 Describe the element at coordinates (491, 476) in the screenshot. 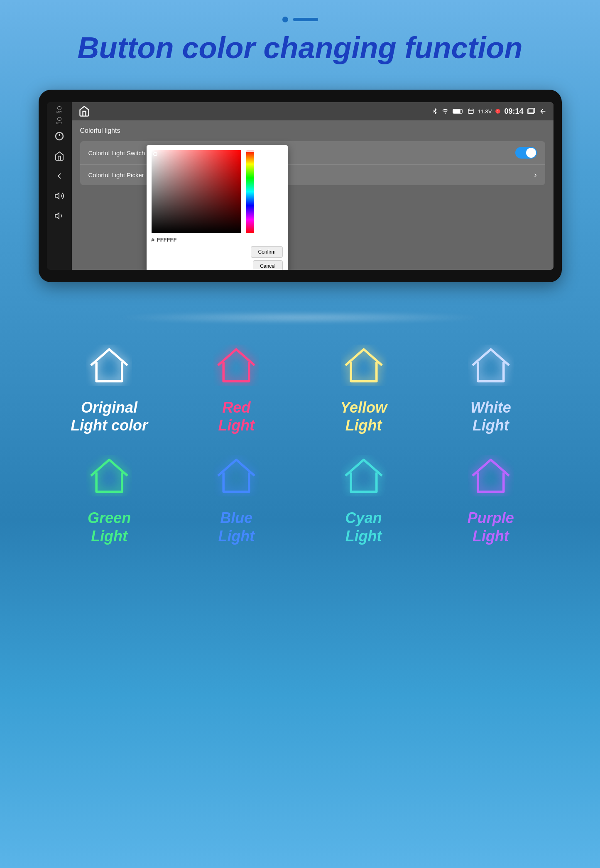

I see `house-icon-purple` at that location.